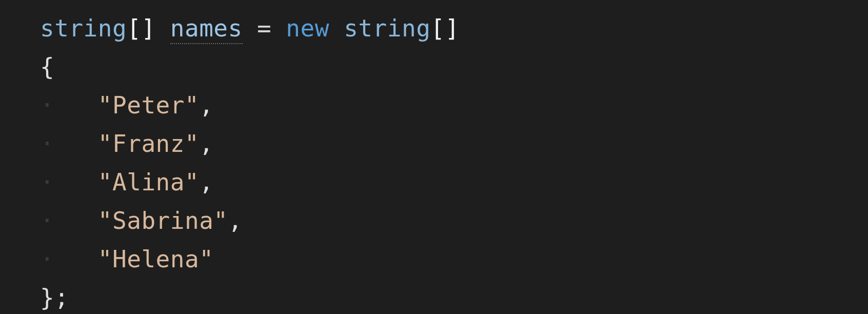 This screenshot has height=314, width=868. What do you see at coordinates (149, 105) in the screenshot?
I see `string-literal: "Peter"` at bounding box center [149, 105].